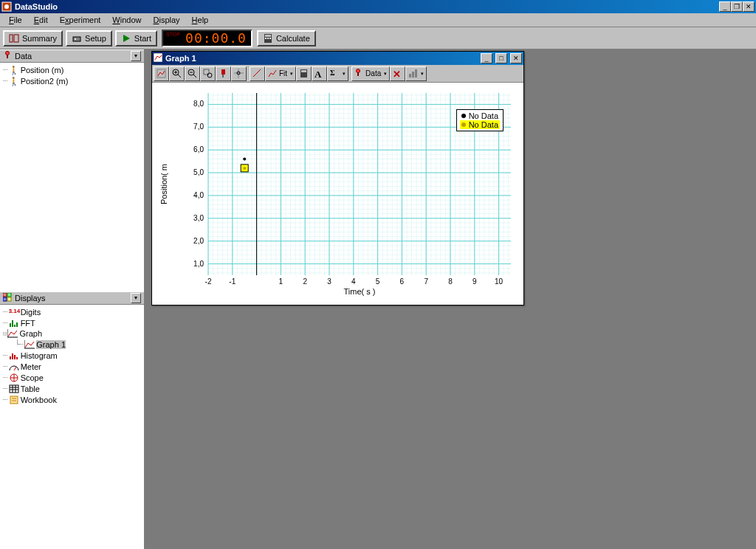 The image size is (756, 549). Describe the element at coordinates (223, 74) in the screenshot. I see `pin-icon` at that location.